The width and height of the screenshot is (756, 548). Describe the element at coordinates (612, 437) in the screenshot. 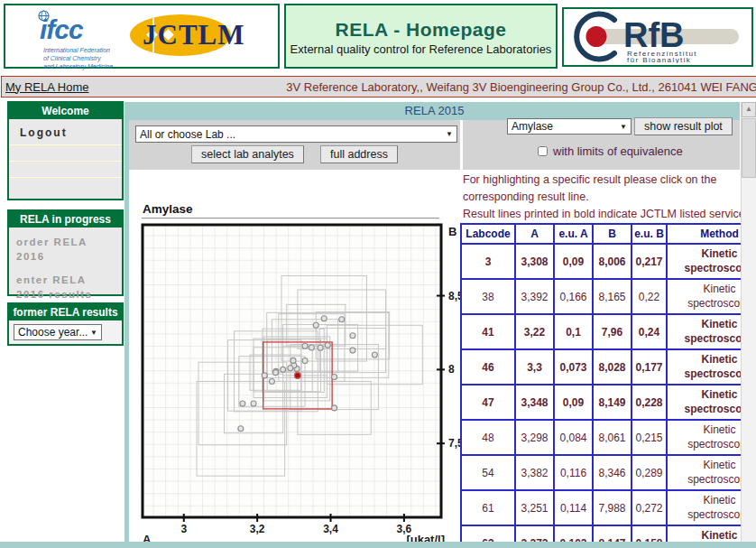

I see `cell-b: 8,061` at that location.